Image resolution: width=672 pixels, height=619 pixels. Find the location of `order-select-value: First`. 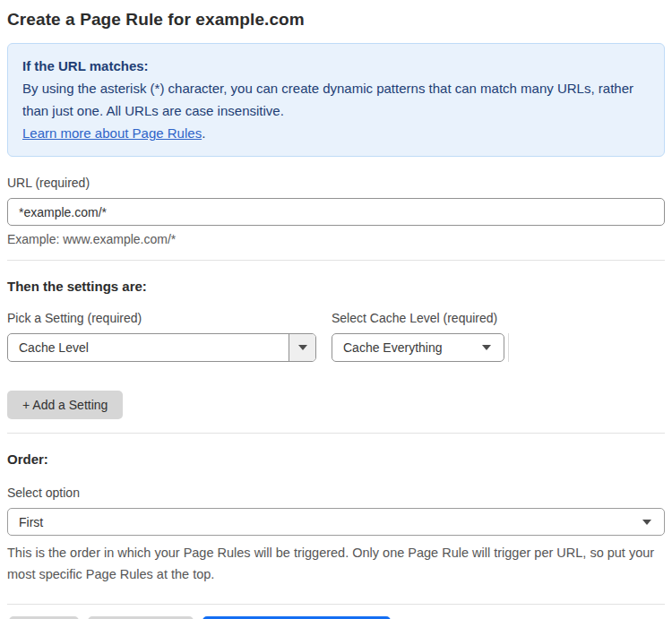

order-select-value: First is located at coordinates (30, 522).